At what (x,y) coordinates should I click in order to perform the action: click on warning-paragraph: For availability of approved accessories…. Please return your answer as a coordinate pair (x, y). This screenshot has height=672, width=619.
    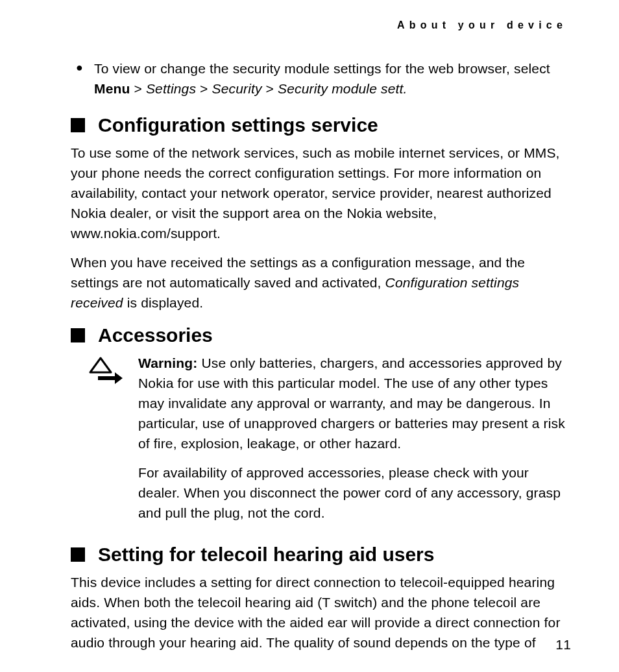
    Looking at the image, I should click on (354, 493).